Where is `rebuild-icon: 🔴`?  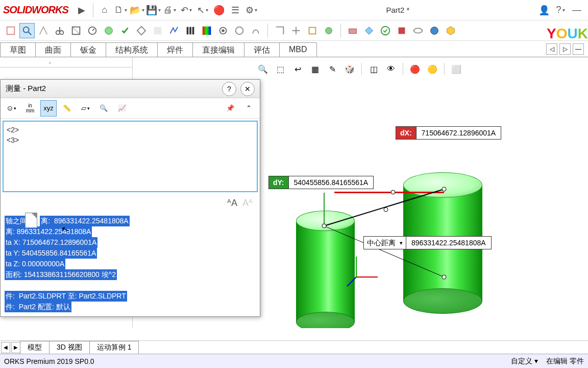 rebuild-icon: 🔴 is located at coordinates (219, 10).